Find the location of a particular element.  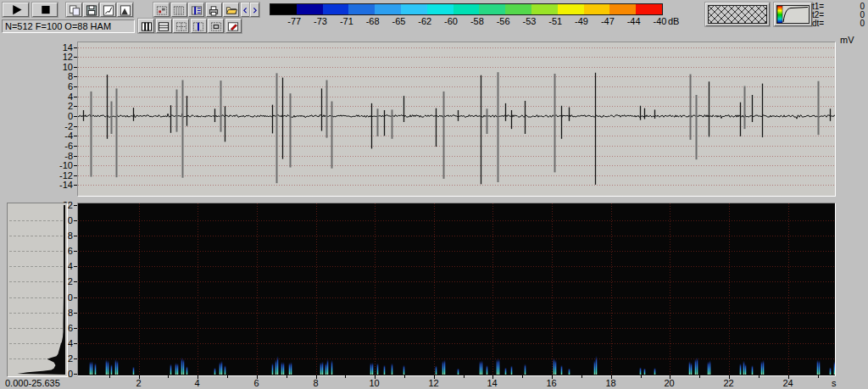

spectrum-histogram-canvas is located at coordinates (37, 290).